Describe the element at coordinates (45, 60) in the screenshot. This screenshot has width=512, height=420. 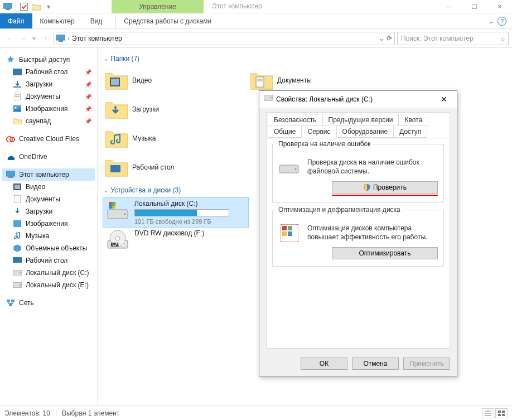
I see `nav-label: Быстрый доступ` at that location.